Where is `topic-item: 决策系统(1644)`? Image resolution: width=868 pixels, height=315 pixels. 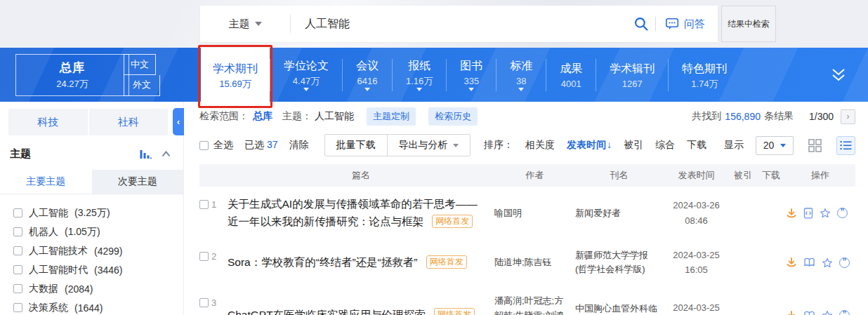
topic-item: 决策系统(1644) is located at coordinates (98, 307).